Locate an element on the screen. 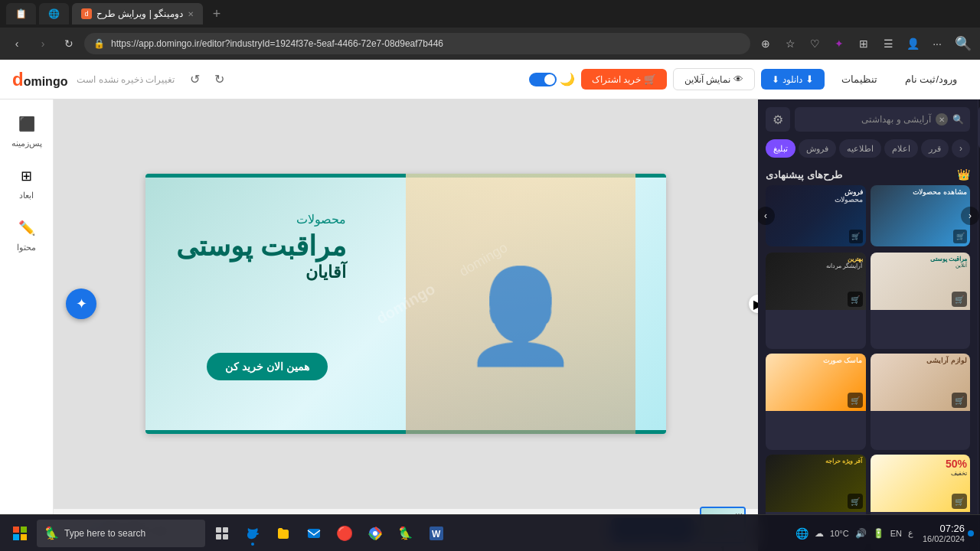  toggle-thumb is located at coordinates (550, 80).